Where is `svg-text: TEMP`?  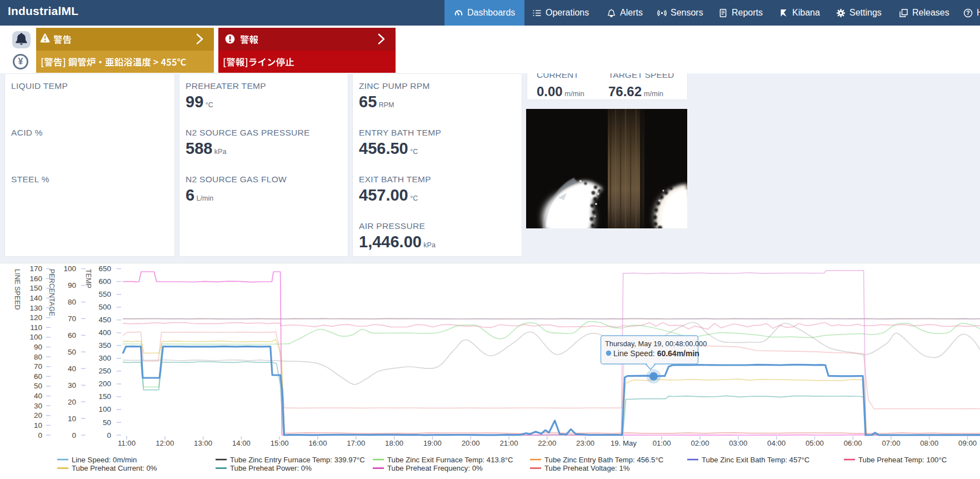
svg-text: TEMP is located at coordinates (88, 279).